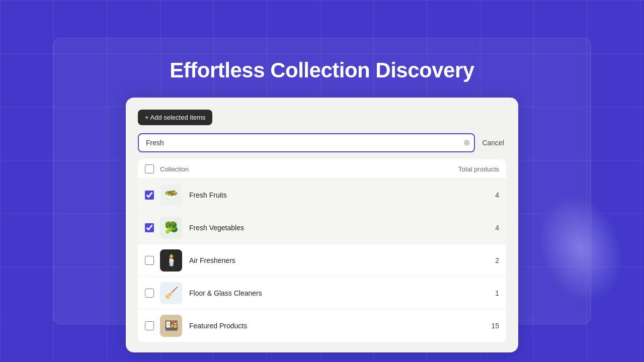  I want to click on row-thumbnail: 🧹, so click(171, 293).